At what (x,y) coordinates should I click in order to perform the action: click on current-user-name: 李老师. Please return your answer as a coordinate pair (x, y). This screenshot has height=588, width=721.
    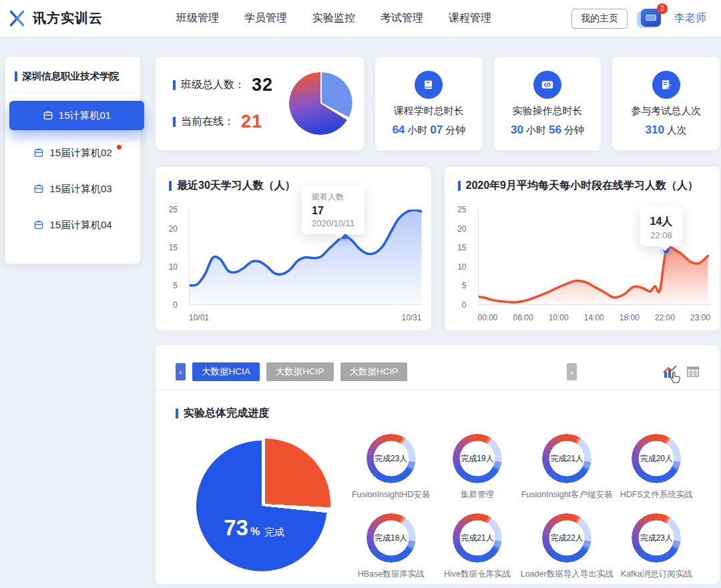
    Looking at the image, I should click on (690, 19).